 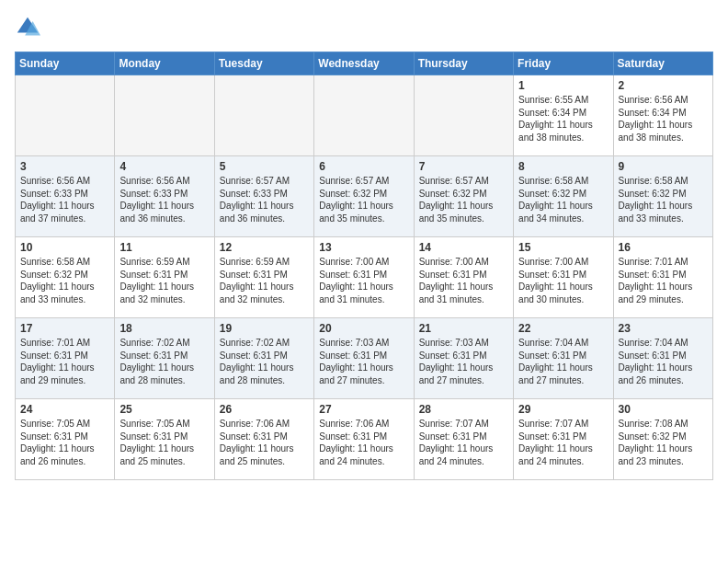 What do you see at coordinates (663, 197) in the screenshot?
I see `calendar-cell: 9Sunrise: 6:58 AM Sunset: 6:32 PM Daylig…` at bounding box center [663, 197].